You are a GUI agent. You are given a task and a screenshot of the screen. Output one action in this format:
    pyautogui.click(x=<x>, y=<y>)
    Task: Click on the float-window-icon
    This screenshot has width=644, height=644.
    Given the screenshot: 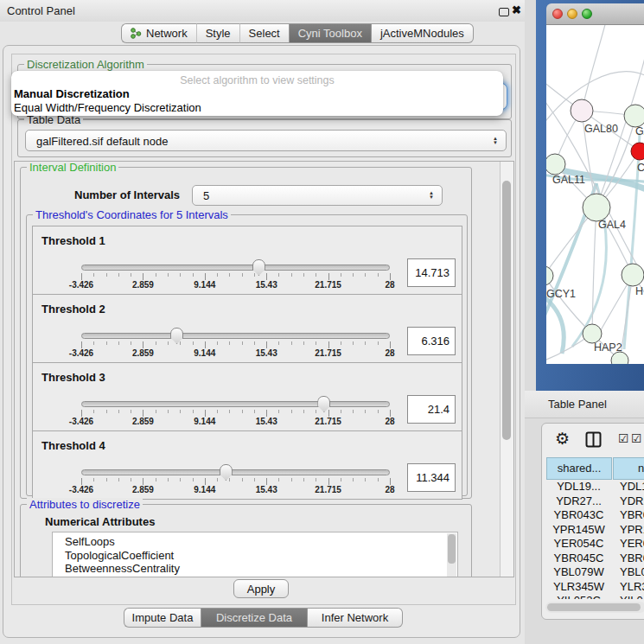 What is the action you would take?
    pyautogui.click(x=504, y=12)
    